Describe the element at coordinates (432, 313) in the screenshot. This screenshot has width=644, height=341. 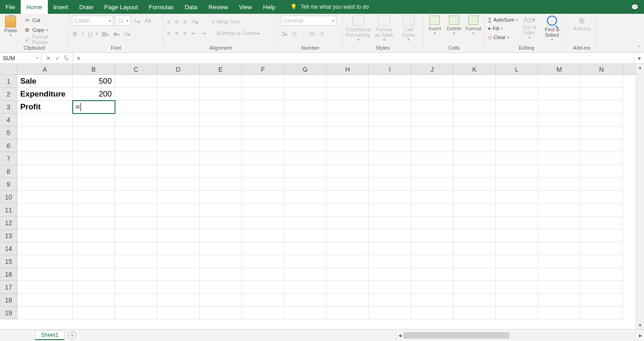
I see `cell-J19` at that location.